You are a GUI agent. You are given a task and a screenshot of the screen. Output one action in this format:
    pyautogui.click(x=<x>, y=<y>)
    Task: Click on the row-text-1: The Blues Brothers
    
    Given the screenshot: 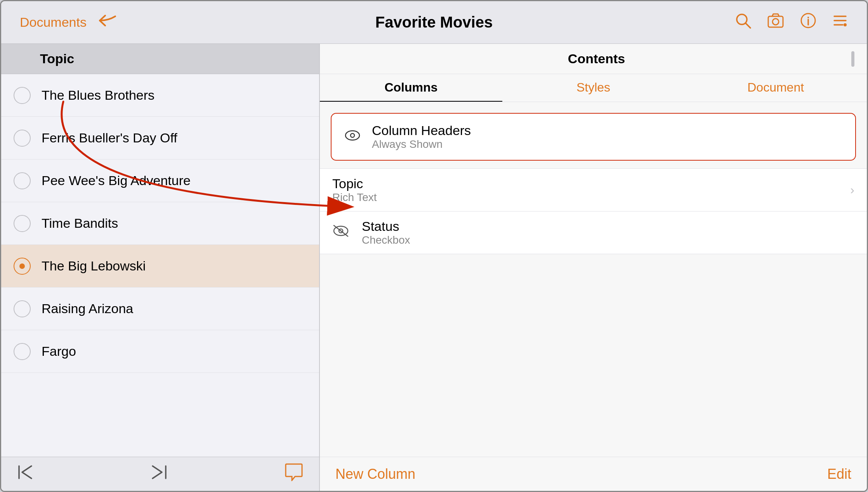 What is the action you would take?
    pyautogui.click(x=98, y=95)
    